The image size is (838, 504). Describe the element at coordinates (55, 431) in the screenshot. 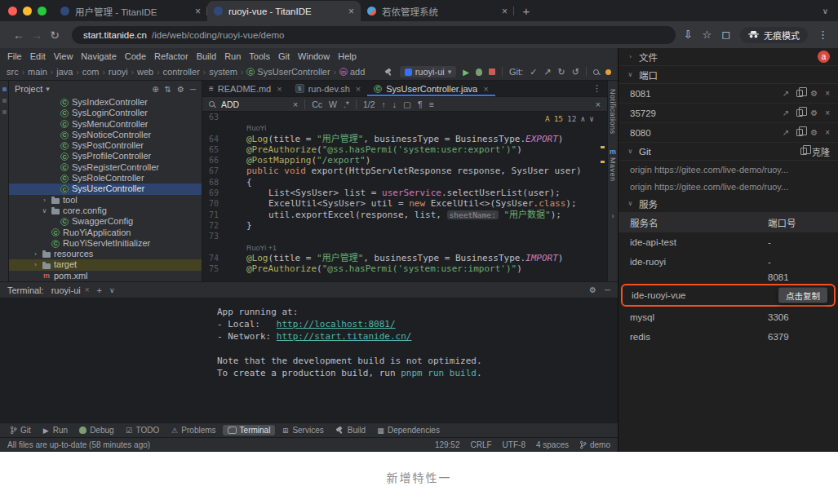

I see `tool-button-run: ▶Run` at that location.